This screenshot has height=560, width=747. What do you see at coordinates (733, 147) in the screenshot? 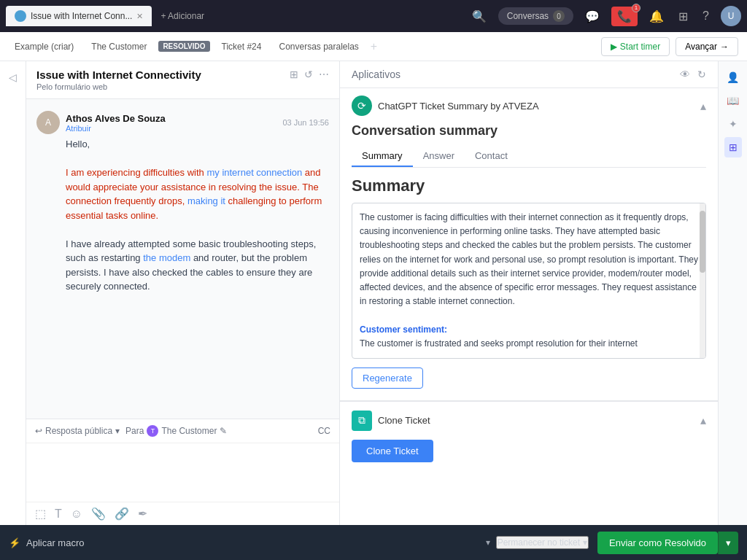
I see `rail-grid-icon: ⊞` at bounding box center [733, 147].